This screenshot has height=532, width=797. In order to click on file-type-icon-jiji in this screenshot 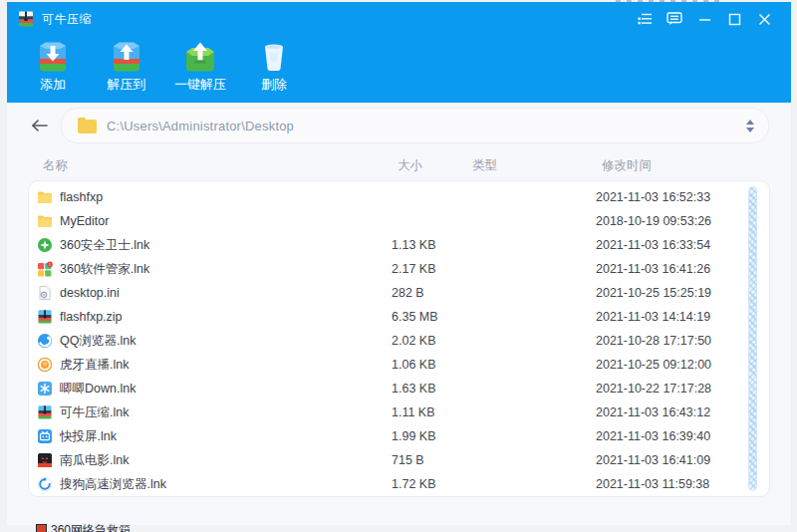, I will do `click(45, 389)`.